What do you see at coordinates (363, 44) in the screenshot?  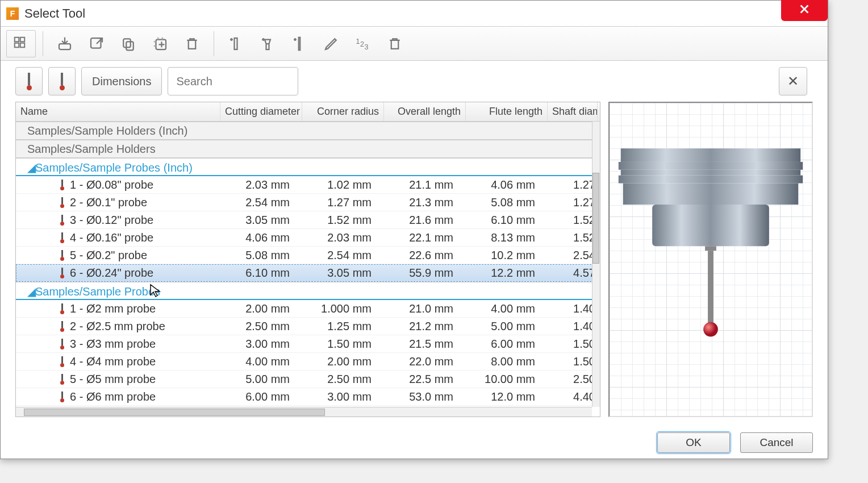 I see `renumber-icon: 123` at bounding box center [363, 44].